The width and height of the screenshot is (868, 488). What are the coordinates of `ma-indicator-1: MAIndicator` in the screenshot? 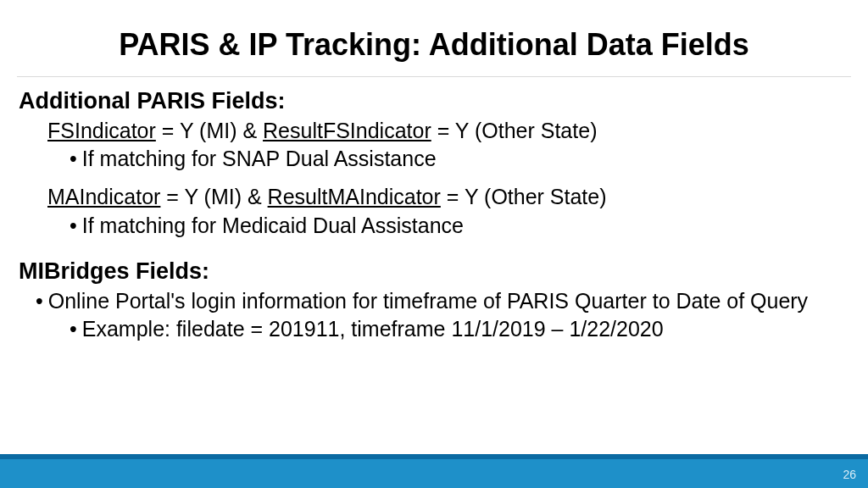 It's located at (103, 197).